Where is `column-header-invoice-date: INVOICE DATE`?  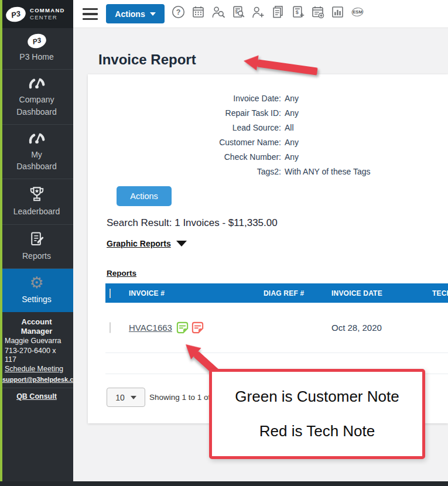
column-header-invoice-date: INVOICE DATE is located at coordinates (382, 293).